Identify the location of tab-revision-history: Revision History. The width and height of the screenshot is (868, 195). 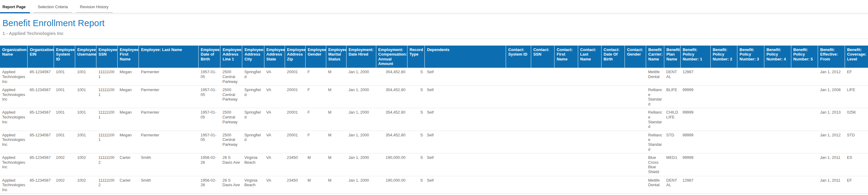
(94, 7).